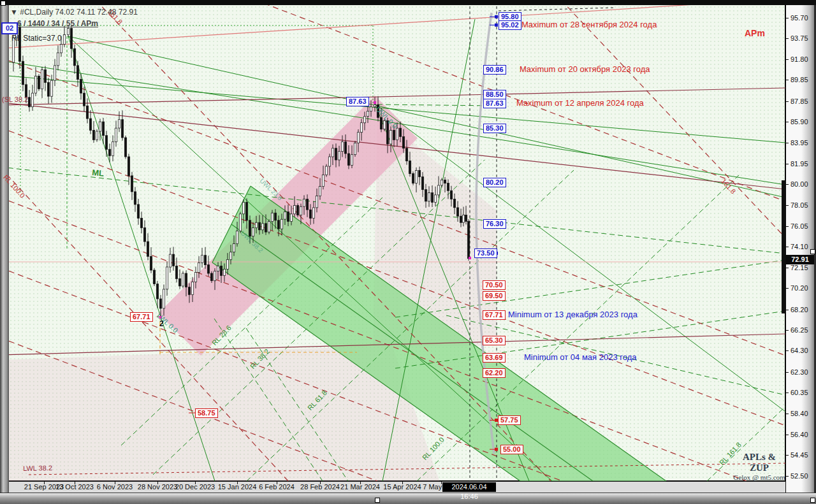 The width and height of the screenshot is (816, 504). Describe the element at coordinates (495, 182) in the screenshot. I see `price-level-box: 80.20` at that location.